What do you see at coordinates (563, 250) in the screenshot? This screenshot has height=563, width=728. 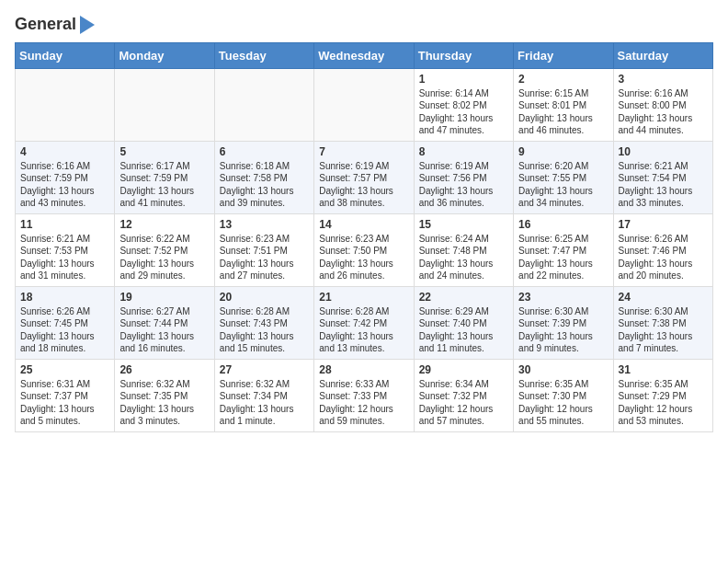 I see `calendar-cell: 16Sunrise: 6:25 AMSunset: 7:47 PMDayligh…` at bounding box center [563, 250].